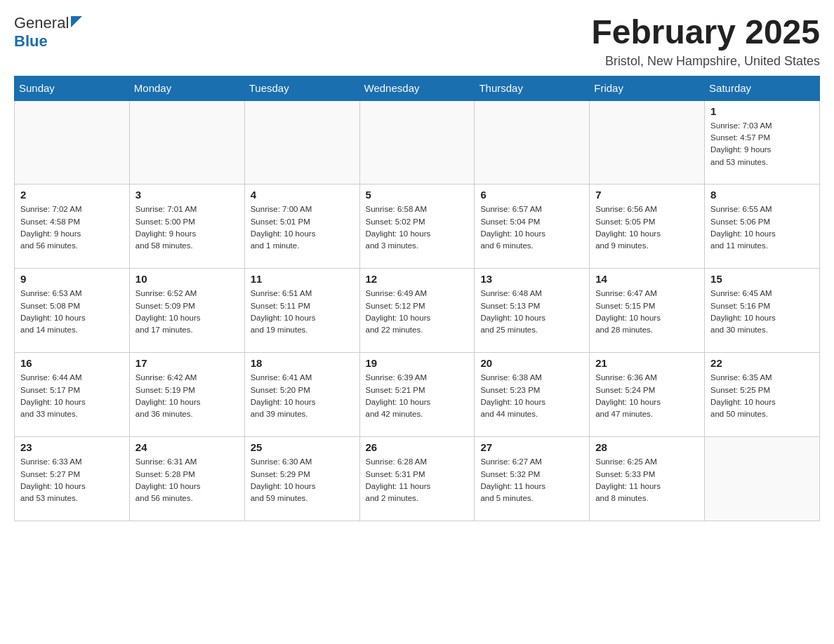 The height and width of the screenshot is (644, 834). What do you see at coordinates (532, 363) in the screenshot?
I see `day-number: 20` at bounding box center [532, 363].